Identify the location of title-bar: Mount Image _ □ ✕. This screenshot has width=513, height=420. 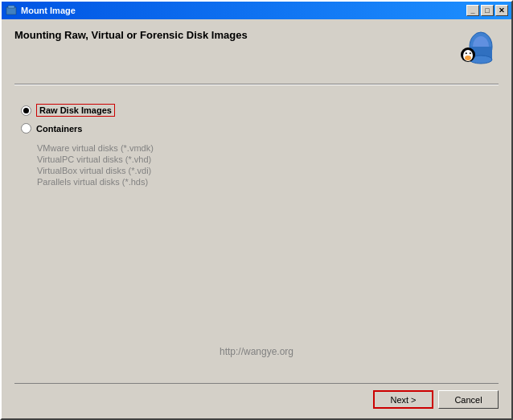
(256, 10).